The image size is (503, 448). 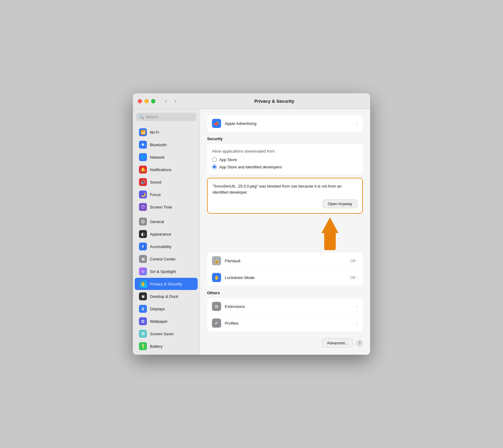 What do you see at coordinates (353, 278) in the screenshot?
I see `lockdown-mode-value: Off` at bounding box center [353, 278].